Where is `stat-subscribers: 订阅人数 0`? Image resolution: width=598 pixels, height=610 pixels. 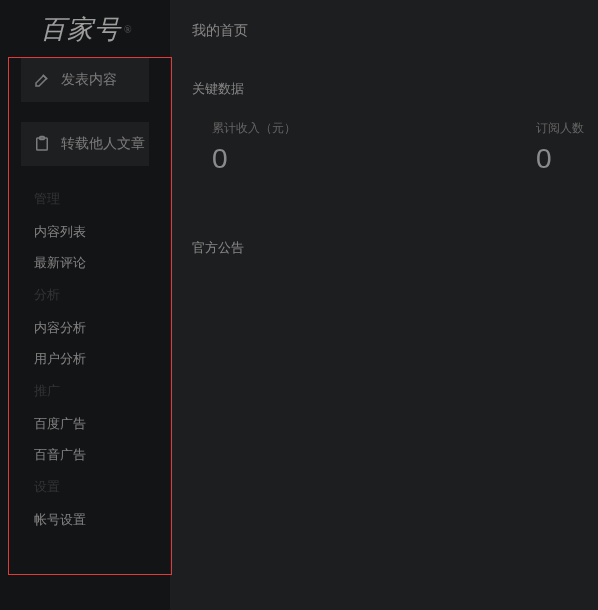 stat-subscribers: 订阅人数 0 is located at coordinates (560, 148).